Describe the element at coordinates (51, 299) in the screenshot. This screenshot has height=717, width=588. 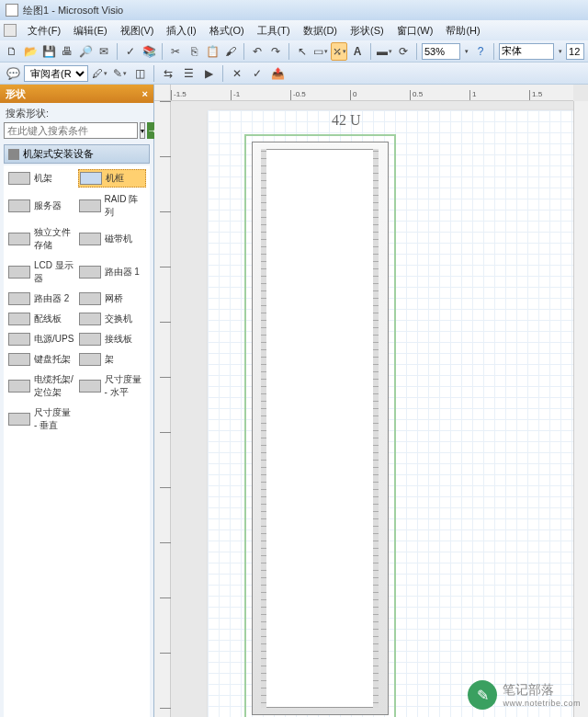
I see `shape-item-label: 路由器 2` at that location.